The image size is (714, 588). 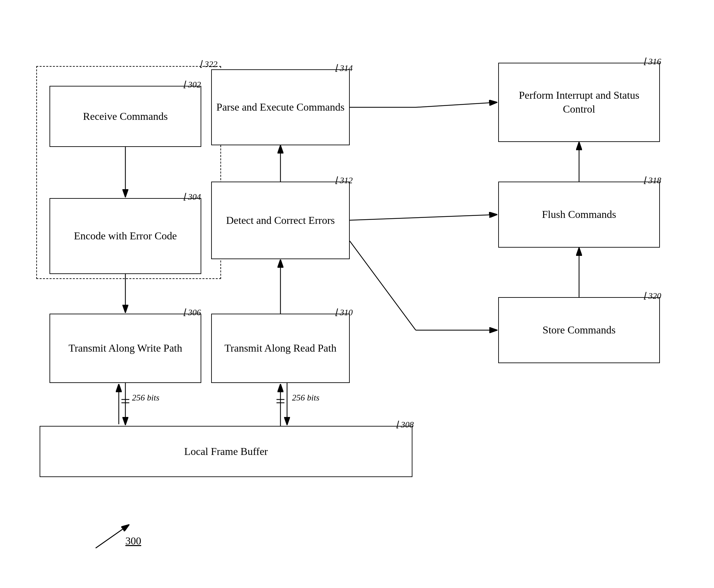 What do you see at coordinates (195, 85) in the screenshot?
I see `ref-302: 302` at bounding box center [195, 85].